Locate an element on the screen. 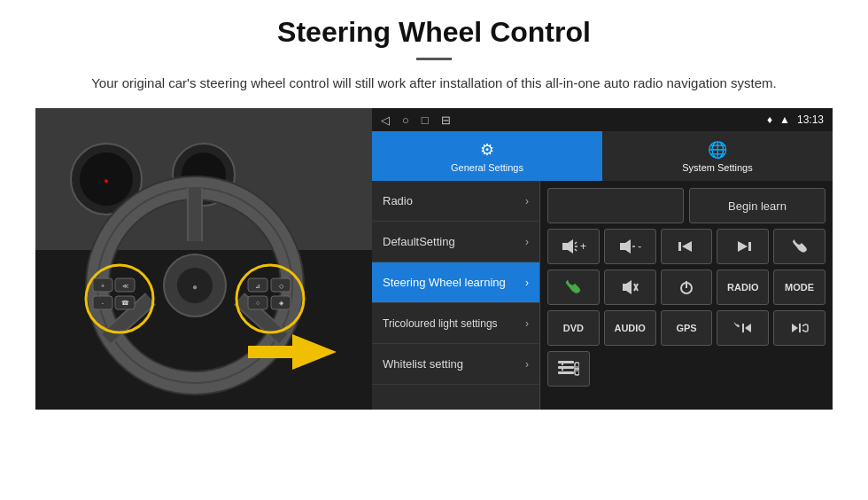  home-nav-icon: ○ is located at coordinates (406, 121).